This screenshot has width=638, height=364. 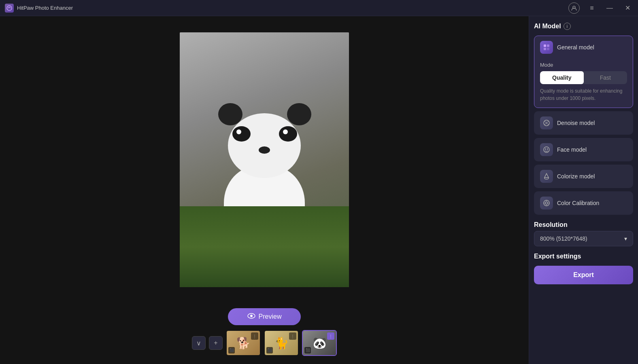 I want to click on title-bar-right: ≡ — ✕, so click(x=601, y=8).